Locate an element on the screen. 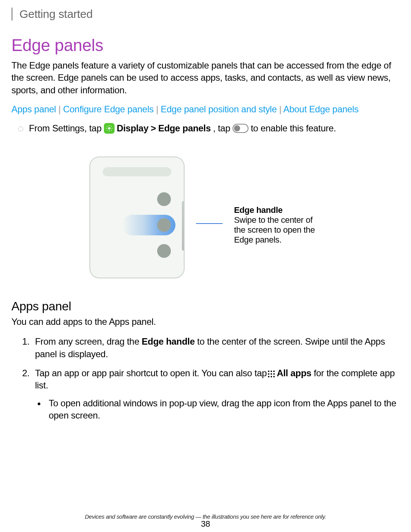  edge-handle-illustration is located at coordinates (183, 226).